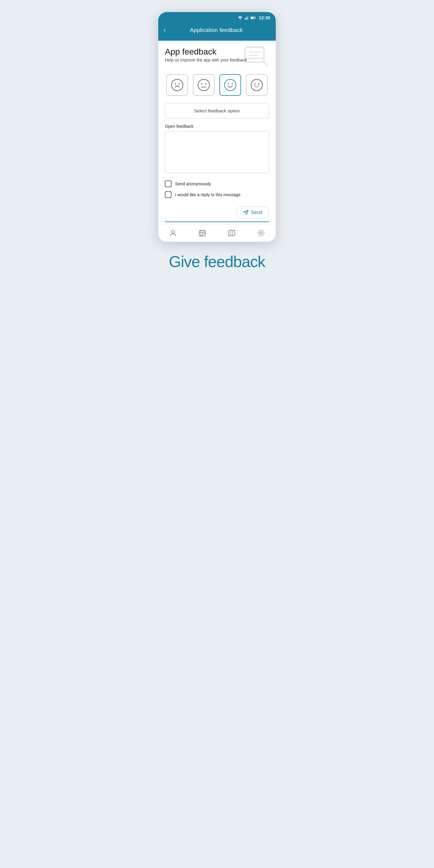 This screenshot has width=434, height=868. What do you see at coordinates (217, 111) in the screenshot?
I see `feedback-option-select: Select feedback option` at bounding box center [217, 111].